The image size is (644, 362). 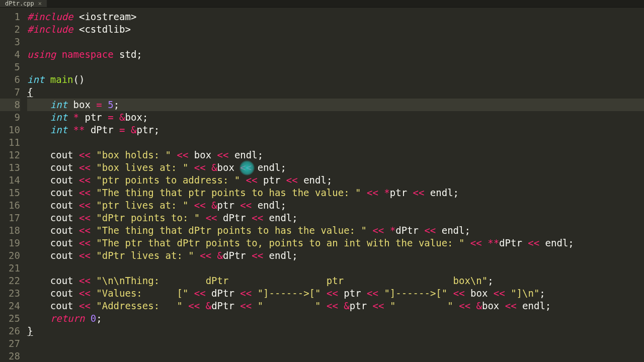 What do you see at coordinates (292, 281) in the screenshot?
I see `token: "\n\nThing: dPtr ptr box\n"` at bounding box center [292, 281].